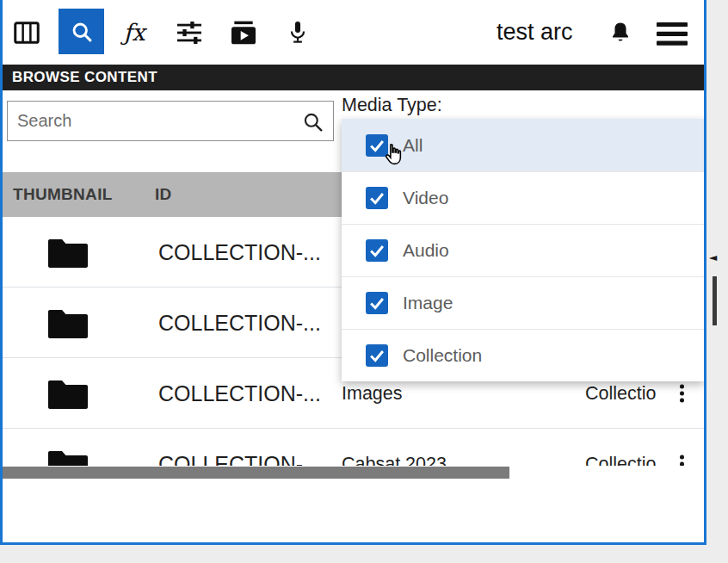 The width and height of the screenshot is (728, 563). What do you see at coordinates (352, 33) in the screenshot?
I see `toolbar: ƒx` at bounding box center [352, 33].